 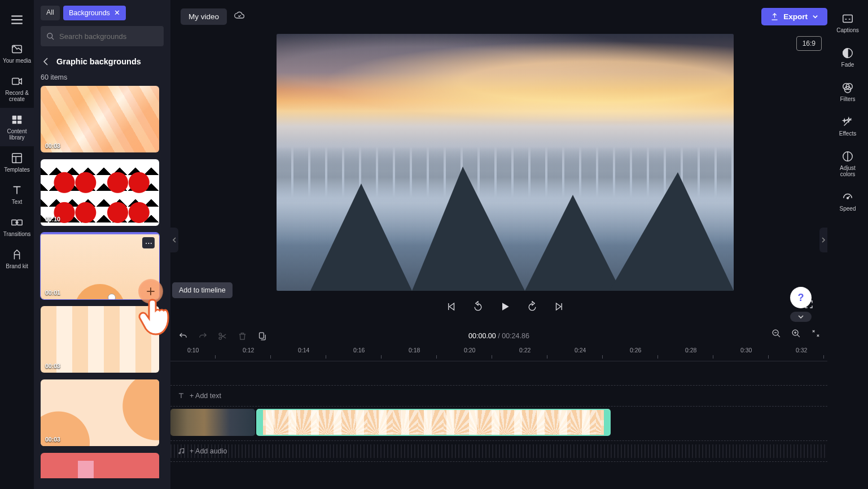 What do you see at coordinates (100, 465) in the screenshot?
I see `thumbnail-item` at bounding box center [100, 465].